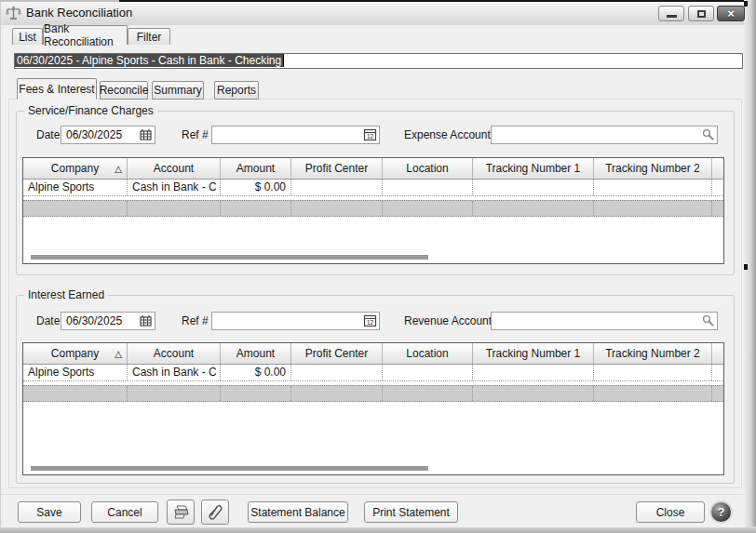 Image resolution: width=756 pixels, height=533 pixels. Describe the element at coordinates (149, 36) in the screenshot. I see `tab-filter: Filter` at that location.